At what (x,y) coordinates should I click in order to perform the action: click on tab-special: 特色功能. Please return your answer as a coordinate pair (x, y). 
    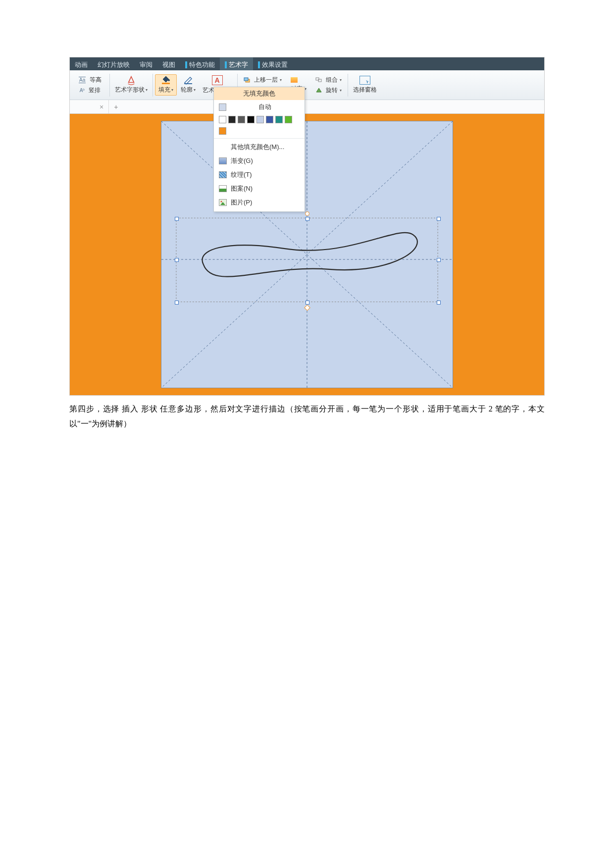
    Looking at the image, I should click on (200, 64).